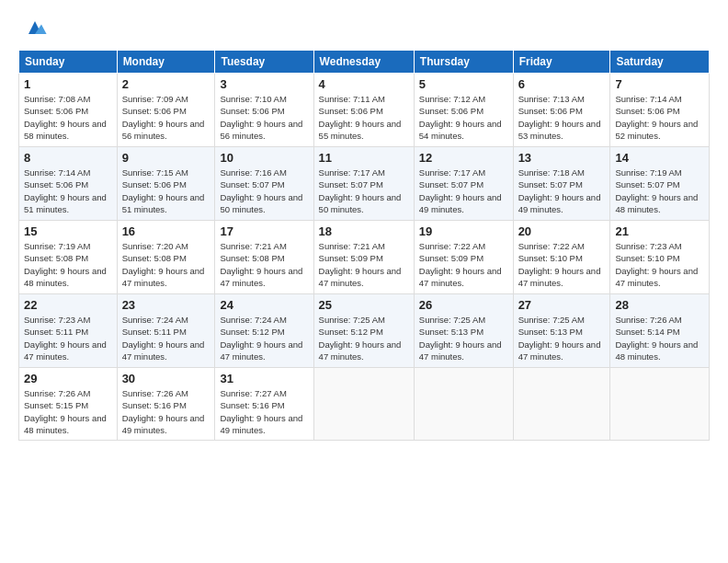 The height and width of the screenshot is (563, 728). Describe the element at coordinates (463, 305) in the screenshot. I see `day-number: 26` at that location.